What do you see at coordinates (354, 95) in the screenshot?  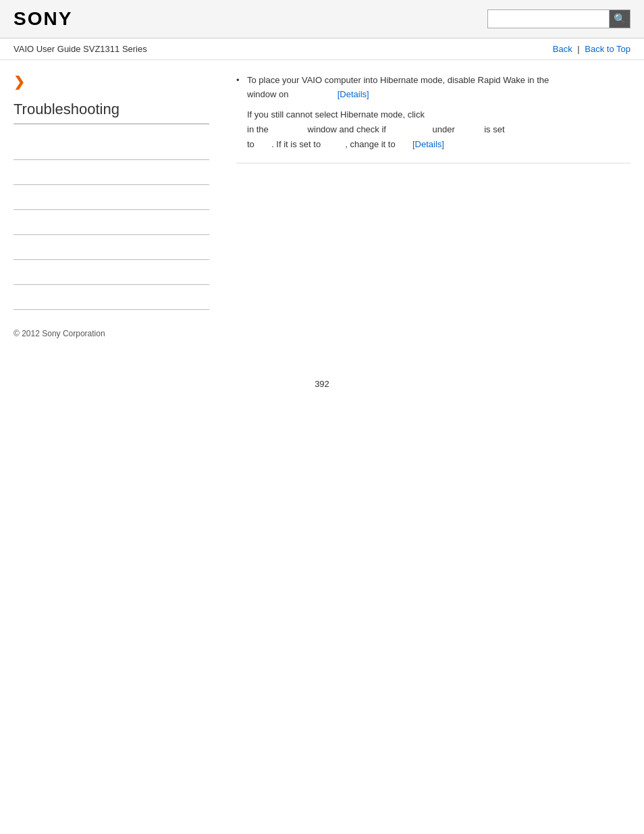 I see `details-link-1: [Details]` at bounding box center [354, 95].